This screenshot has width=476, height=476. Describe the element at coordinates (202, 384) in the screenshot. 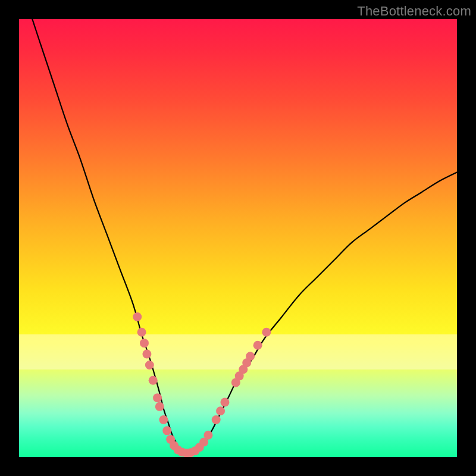

I see `highlighted-dots` at that location.